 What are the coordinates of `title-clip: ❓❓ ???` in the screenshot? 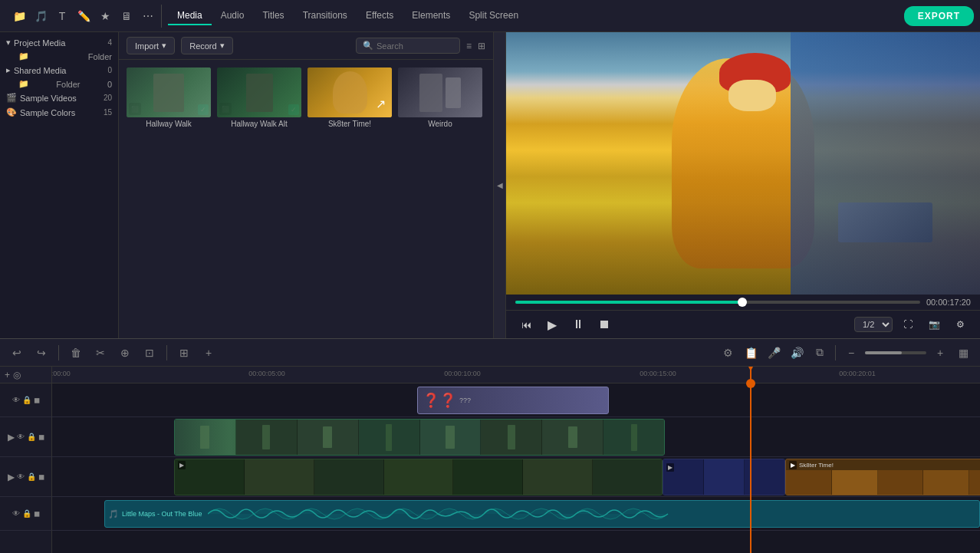 It's located at (513, 400).